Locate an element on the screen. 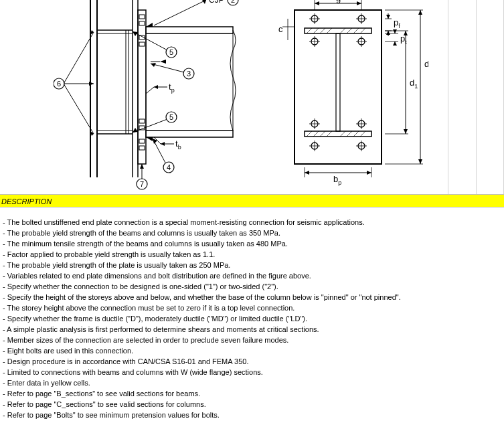 The image size is (504, 429). desc-line: - Limited to connections with beams and … is located at coordinates (252, 372).